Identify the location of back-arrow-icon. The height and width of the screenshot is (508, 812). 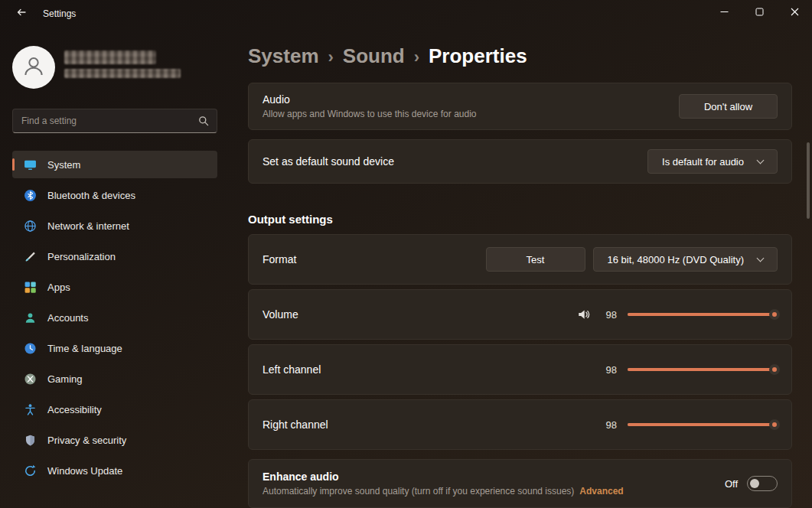
(21, 14).